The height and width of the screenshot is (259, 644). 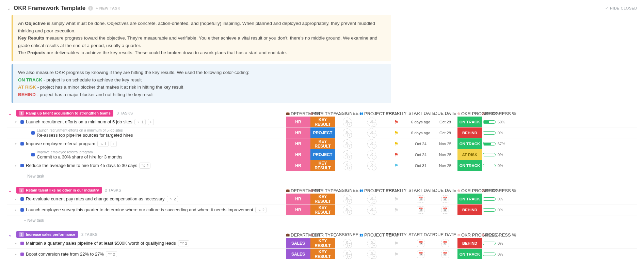 What do you see at coordinates (65, 254) in the screenshot?
I see `task-title: Boost conversion rate from 22% to 27%` at bounding box center [65, 254].